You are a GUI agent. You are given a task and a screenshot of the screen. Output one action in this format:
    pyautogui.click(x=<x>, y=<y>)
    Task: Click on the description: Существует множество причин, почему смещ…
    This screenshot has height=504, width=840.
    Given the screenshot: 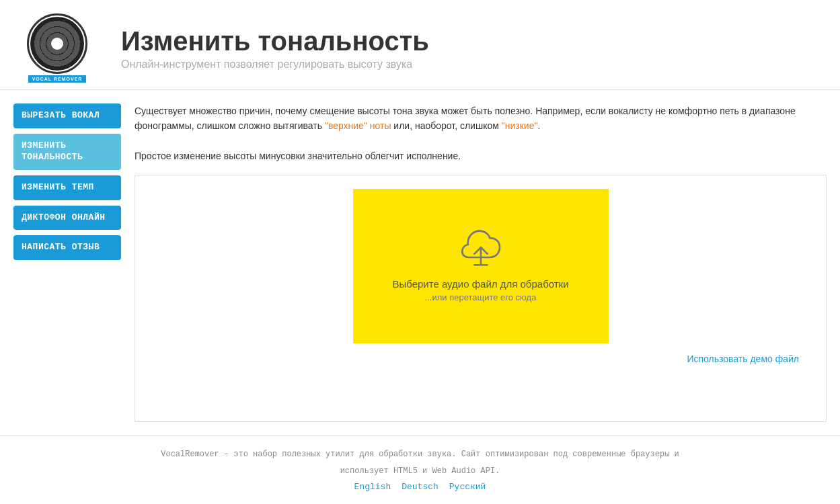 What is the action you would take?
    pyautogui.click(x=480, y=134)
    